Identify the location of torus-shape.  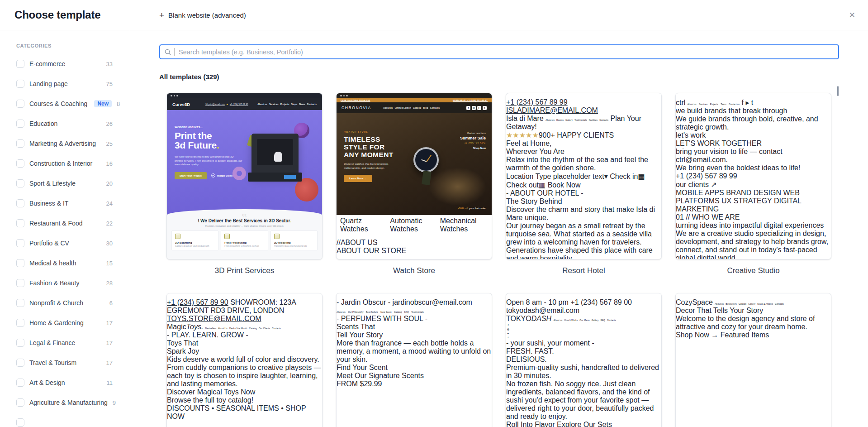
(239, 173).